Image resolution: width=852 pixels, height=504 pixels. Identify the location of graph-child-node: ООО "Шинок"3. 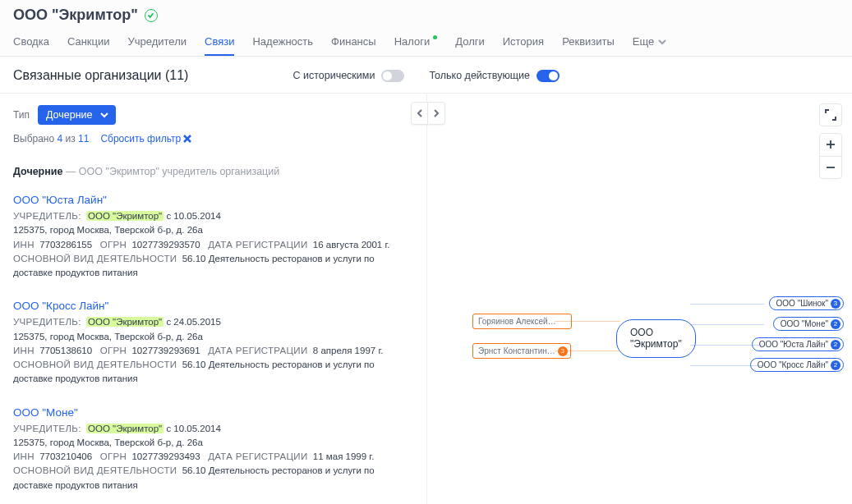
(807, 304).